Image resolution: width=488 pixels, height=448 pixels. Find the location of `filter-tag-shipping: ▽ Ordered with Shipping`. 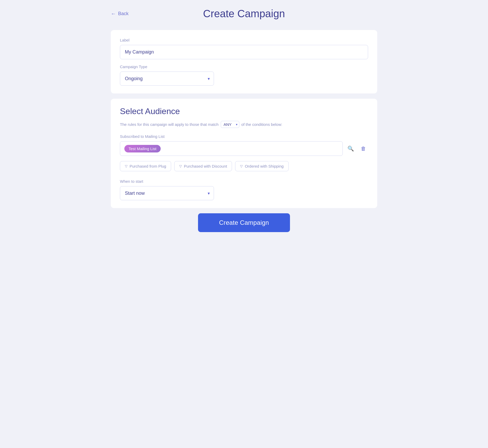

filter-tag-shipping: ▽ Ordered with Shipping is located at coordinates (262, 166).